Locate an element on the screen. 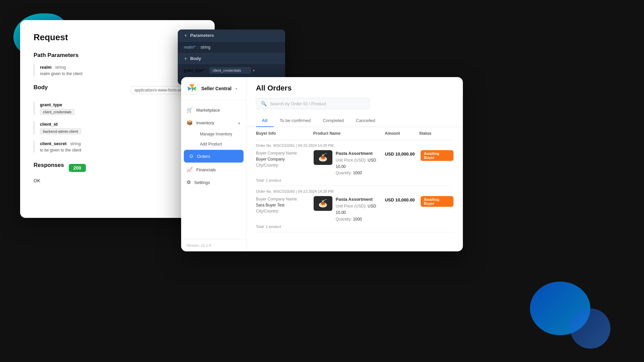 This screenshot has height=362, width=644. sidebar-item-orders-label: Orders is located at coordinates (204, 156).